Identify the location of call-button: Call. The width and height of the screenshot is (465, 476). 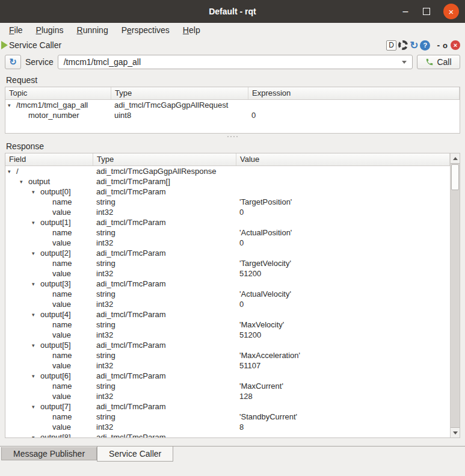
(439, 62).